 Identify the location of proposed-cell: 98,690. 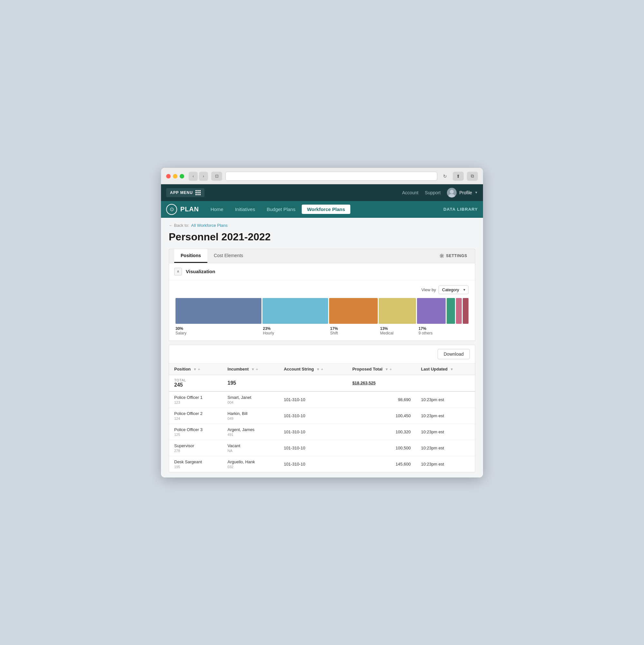
(381, 400).